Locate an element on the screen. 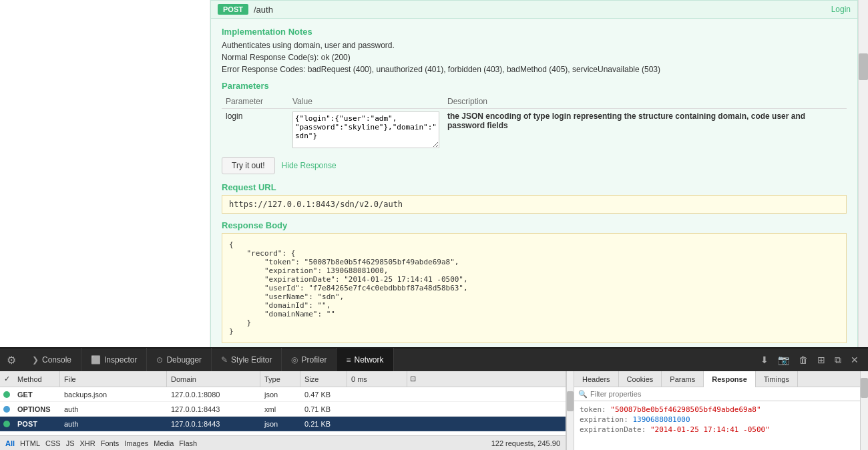 The width and height of the screenshot is (868, 450). filter-tab-fonts: Fonts is located at coordinates (110, 443).